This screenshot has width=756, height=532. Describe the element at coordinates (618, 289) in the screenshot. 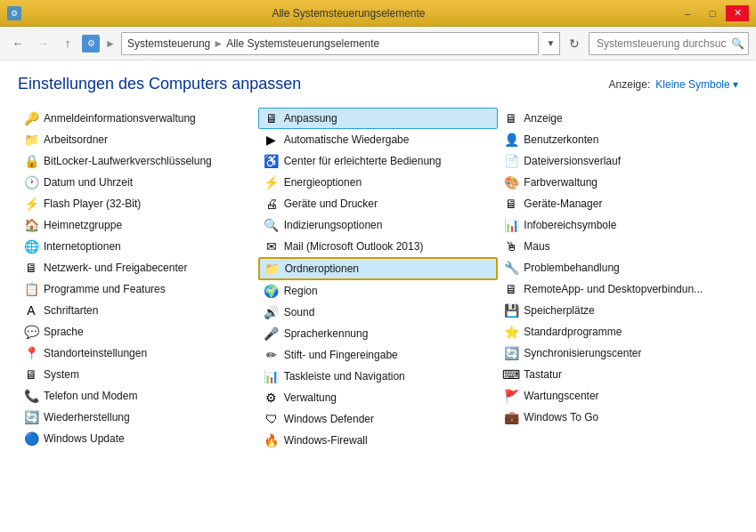

I see `list-item: 🖥RemoteApp- und Desktopverbindun...` at that location.